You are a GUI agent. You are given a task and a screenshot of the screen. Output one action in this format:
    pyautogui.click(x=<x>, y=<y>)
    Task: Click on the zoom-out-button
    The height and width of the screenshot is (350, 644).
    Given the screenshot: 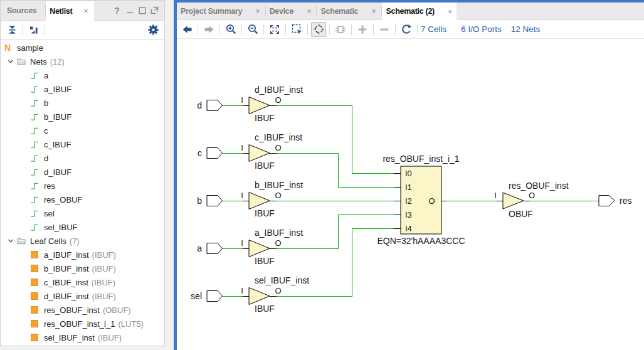 What is the action you would take?
    pyautogui.click(x=253, y=29)
    